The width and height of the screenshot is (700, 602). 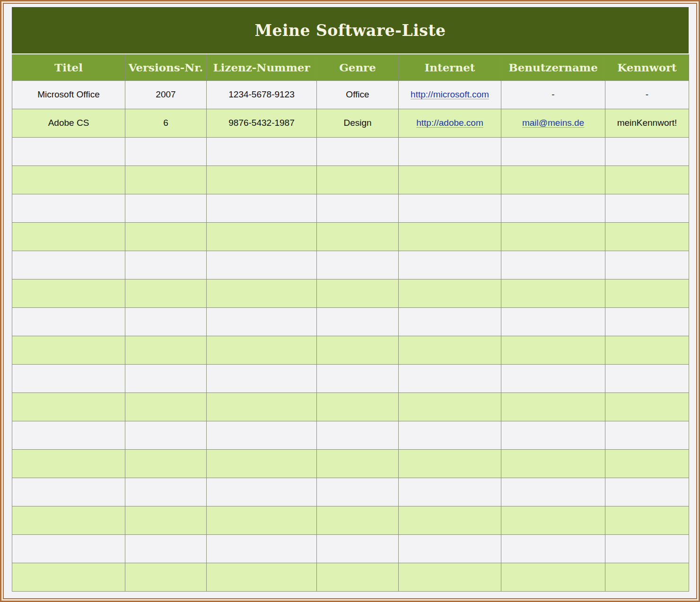 What do you see at coordinates (166, 123) in the screenshot?
I see `cell-versions-nr: 6` at bounding box center [166, 123].